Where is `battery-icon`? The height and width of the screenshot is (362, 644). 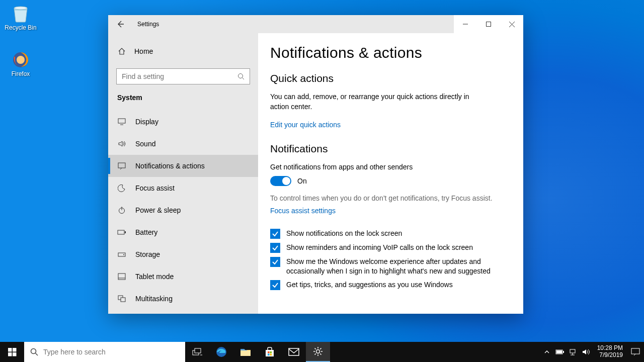
battery-icon is located at coordinates (560, 352).